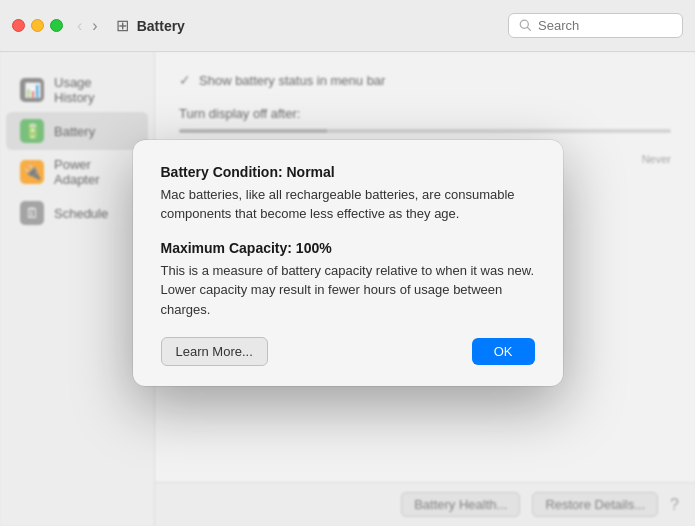  Describe the element at coordinates (348, 248) in the screenshot. I see `maximum-capacity-title: Maximum Capacity: 100%` at that location.